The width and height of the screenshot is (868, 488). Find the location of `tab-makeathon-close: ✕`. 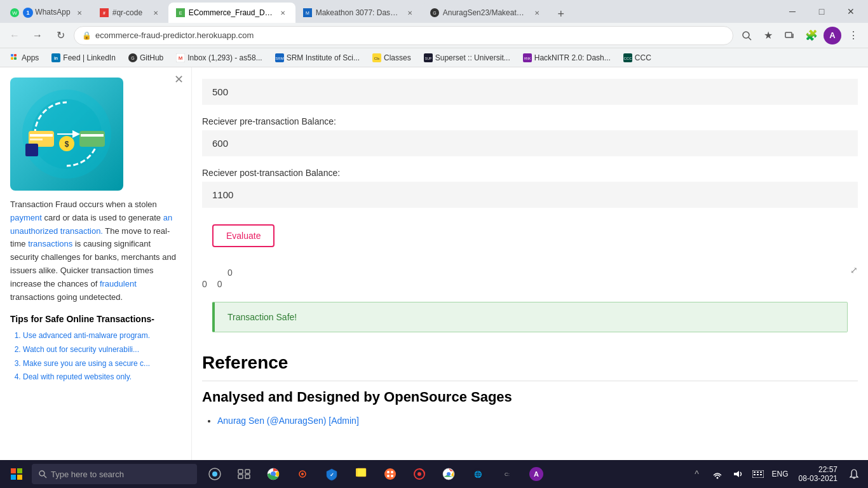

tab-makeathon-close: ✕ is located at coordinates (410, 13).